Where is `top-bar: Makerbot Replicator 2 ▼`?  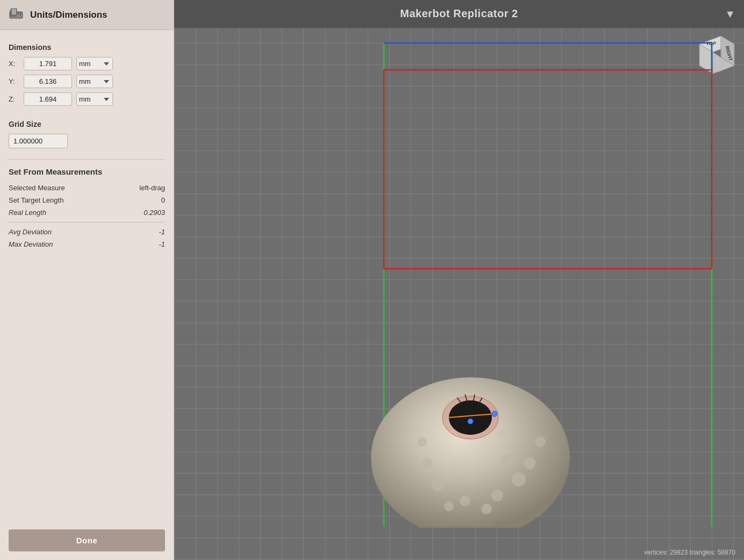
top-bar: Makerbot Replicator 2 ▼ is located at coordinates (459, 14).